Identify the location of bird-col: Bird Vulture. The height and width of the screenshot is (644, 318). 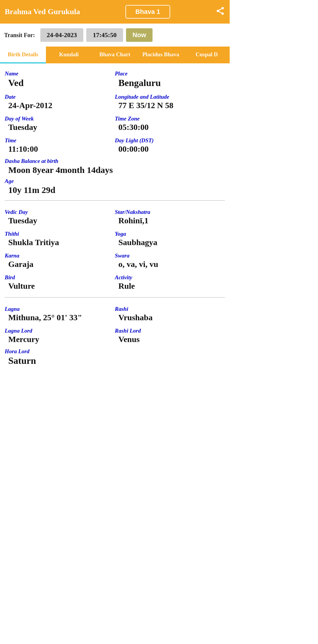
(60, 282).